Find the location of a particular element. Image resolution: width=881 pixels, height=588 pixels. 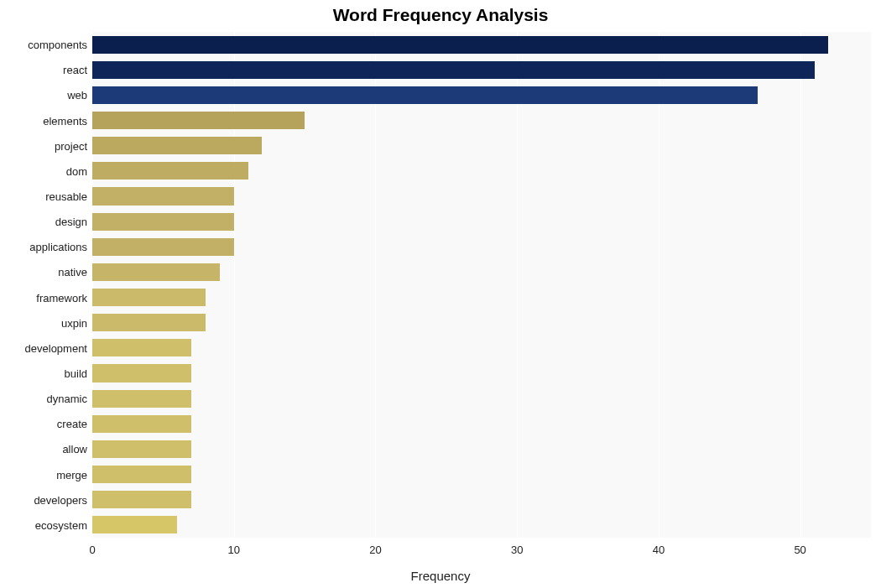

y-tick-label: reusable is located at coordinates (66, 196).